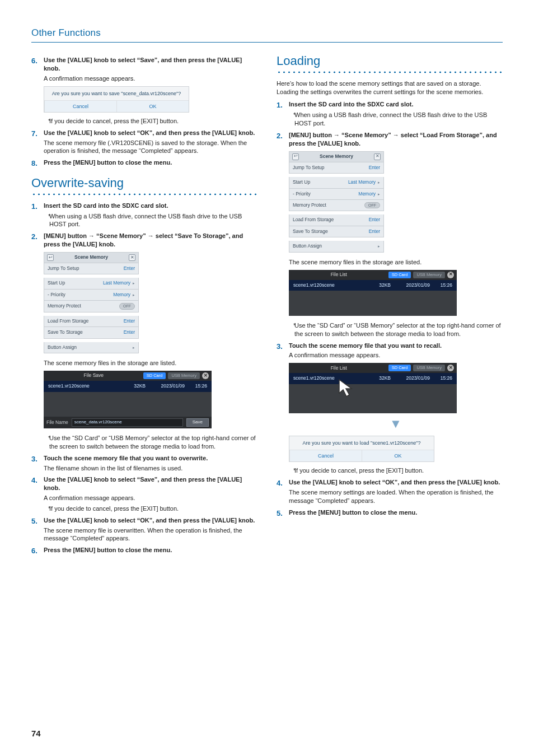 This screenshot has width=534, height=756. Describe the element at coordinates (362, 443) in the screenshot. I see `dialog-message: Are you sure you want to load "scene1.vr…` at that location.